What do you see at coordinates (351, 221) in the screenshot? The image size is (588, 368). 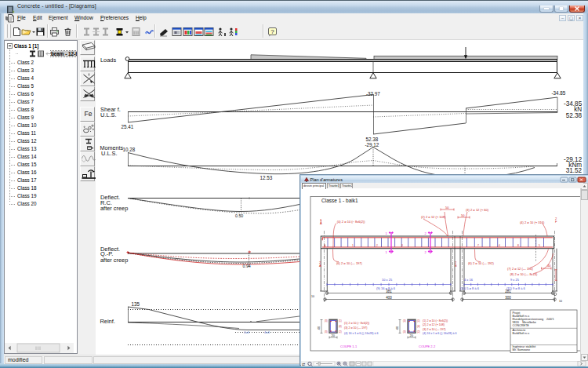 I see `svg-text: (0) 2 ø 10 (⌐ 8x6(2))` at bounding box center [351, 221].